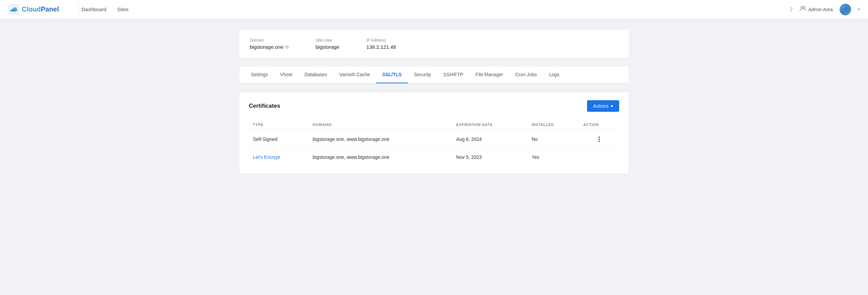 This screenshot has width=868, height=295. I want to click on row2-action, so click(599, 157).